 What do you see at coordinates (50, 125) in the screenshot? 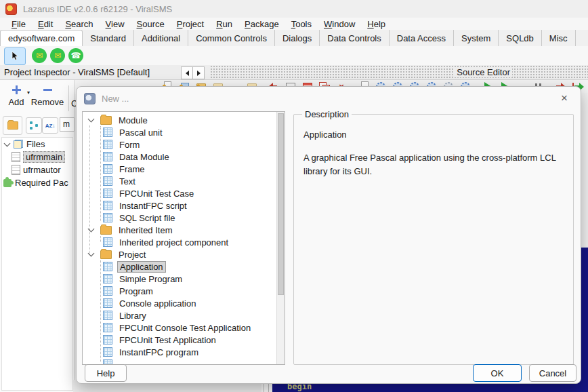
I see `sort-alphabetically-button: AZ↓` at bounding box center [50, 125].